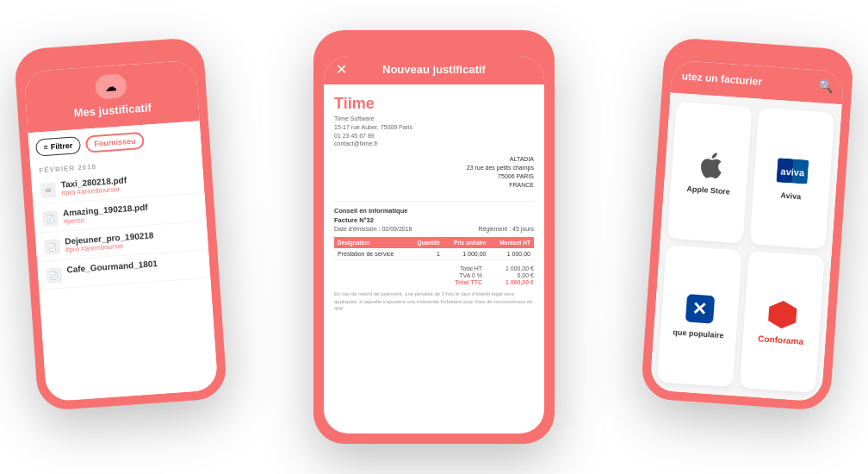 The width and height of the screenshot is (868, 474). Describe the element at coordinates (790, 196) in the screenshot. I see `vendor-name-aviva: Aviva` at that location.